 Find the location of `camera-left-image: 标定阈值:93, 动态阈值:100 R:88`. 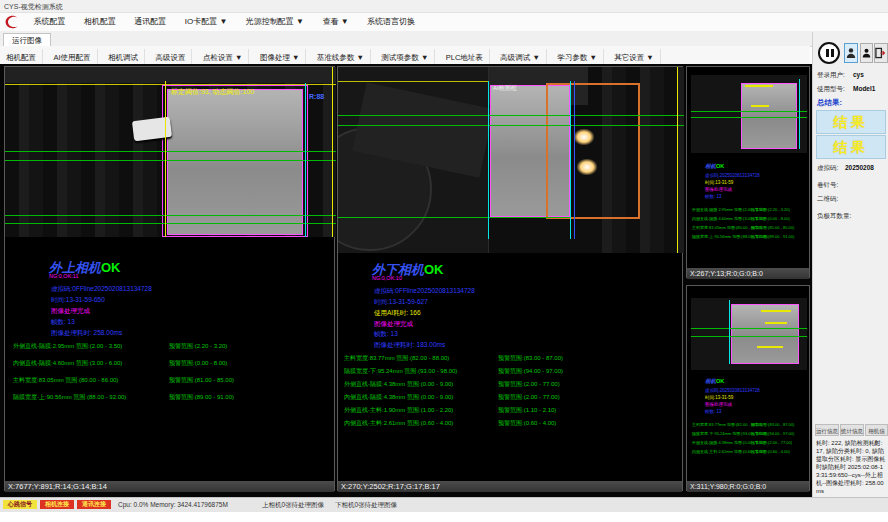

camera-left-image: 标定阈值:93, 动态阈值:100 R:88 is located at coordinates (170, 152).